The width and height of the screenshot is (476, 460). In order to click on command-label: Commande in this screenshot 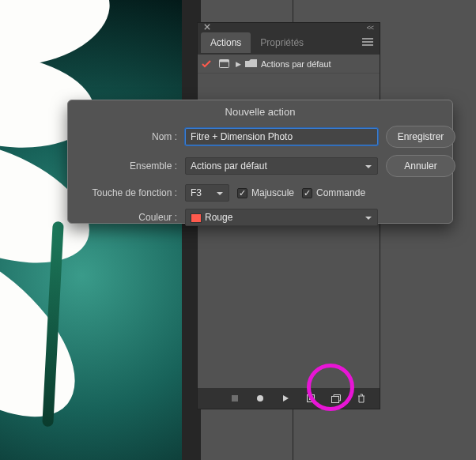, I will do `click(341, 193)`.